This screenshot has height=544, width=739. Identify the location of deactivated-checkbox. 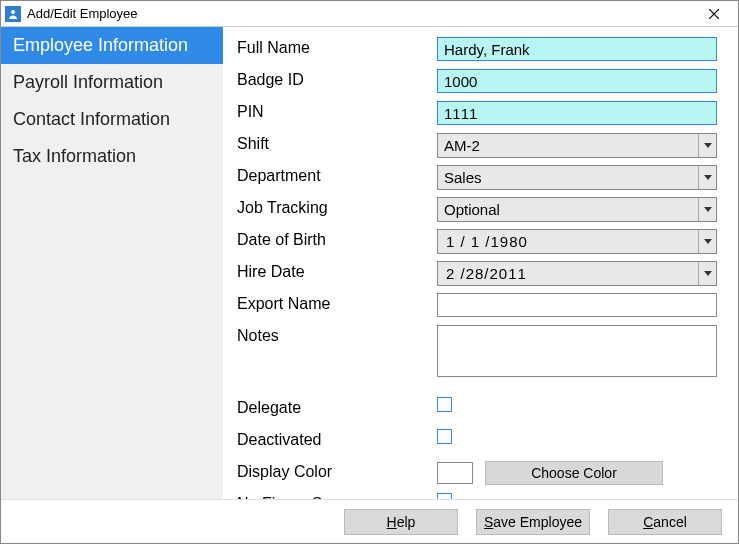
(444, 436).